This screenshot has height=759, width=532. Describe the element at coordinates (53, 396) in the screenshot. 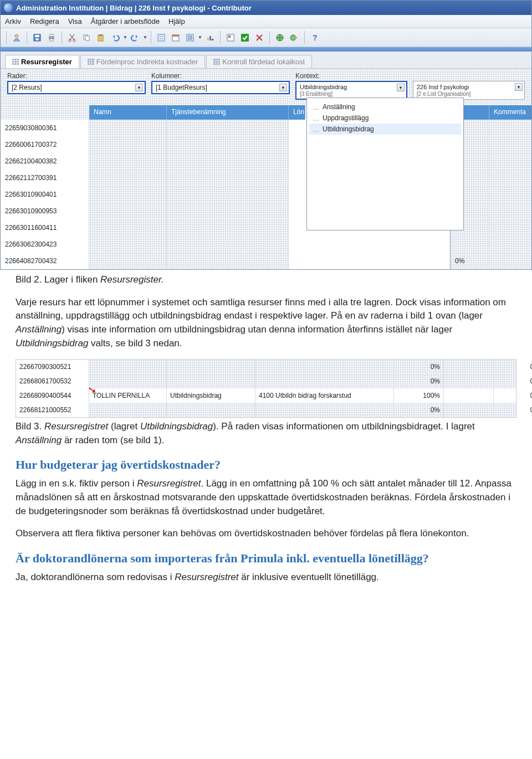

I see `cell-id: 22668090400544` at that location.